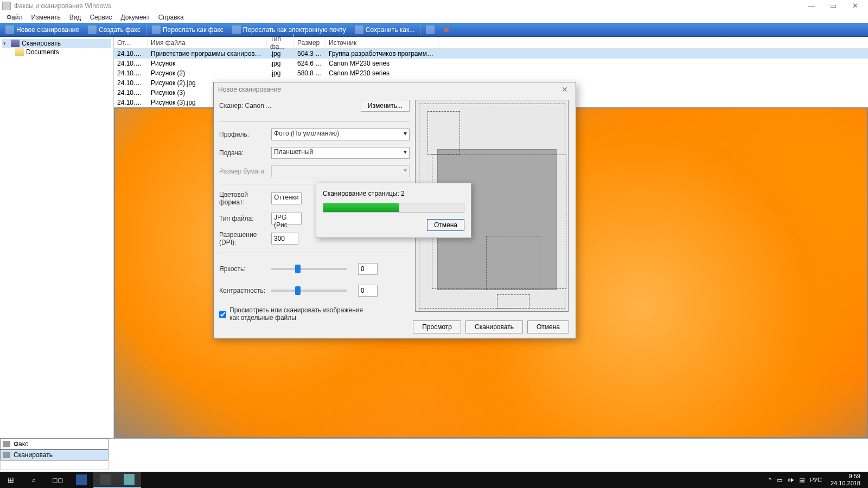  What do you see at coordinates (58, 480) in the screenshot?
I see `taskbar-taskview: ▢▢` at bounding box center [58, 480].